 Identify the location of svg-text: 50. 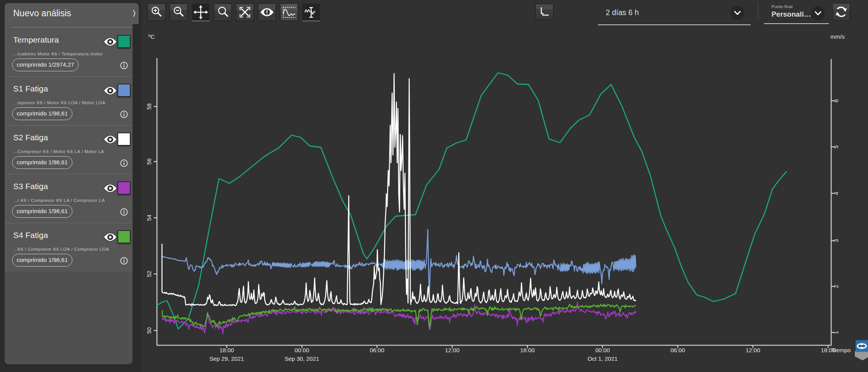
(149, 331).